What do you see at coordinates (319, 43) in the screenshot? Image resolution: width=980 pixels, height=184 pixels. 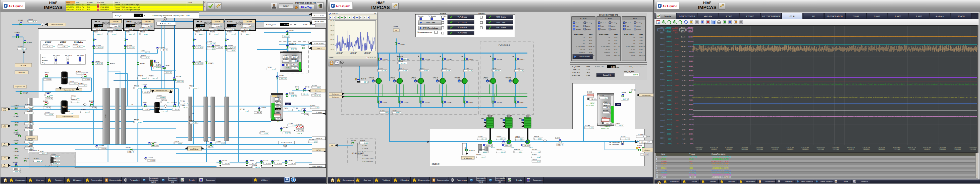 I see `svg-text: To safe location` at bounding box center [319, 43].